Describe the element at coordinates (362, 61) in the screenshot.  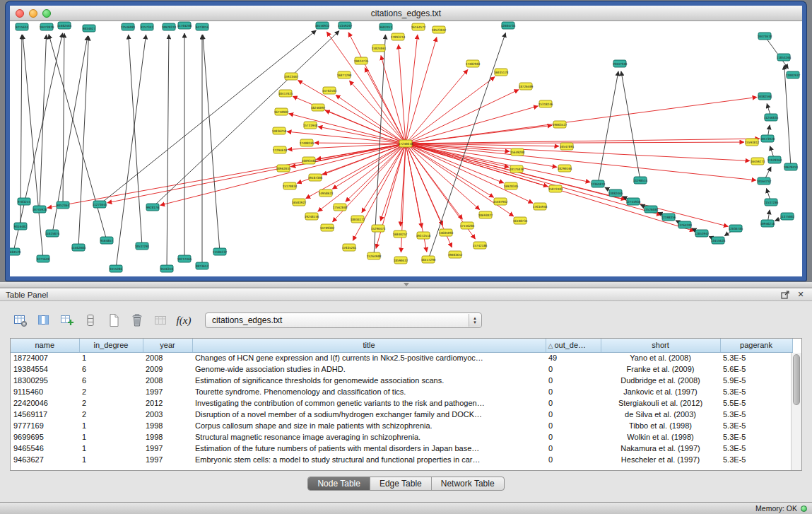
I see `network-node: 19024735` at that location.